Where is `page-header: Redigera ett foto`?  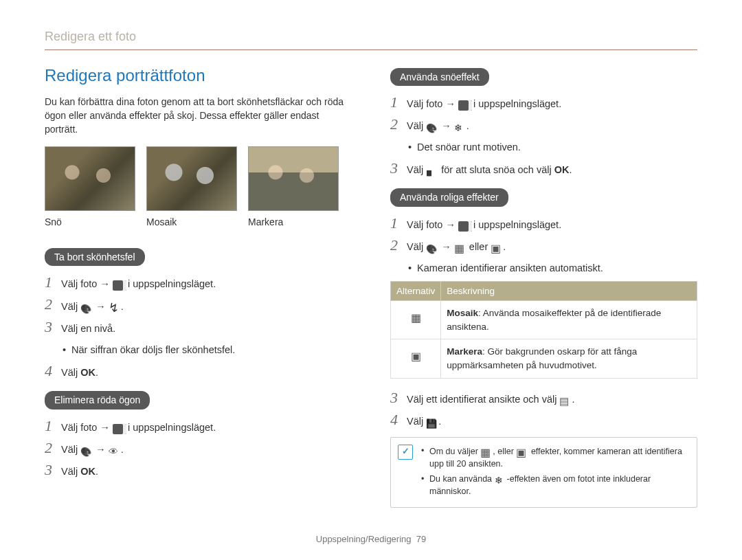 page-header: Redigera ett foto is located at coordinates (371, 36).